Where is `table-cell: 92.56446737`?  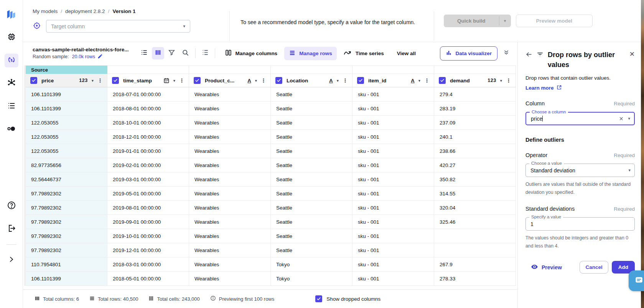
table-cell: 92.56446737 is located at coordinates (67, 179).